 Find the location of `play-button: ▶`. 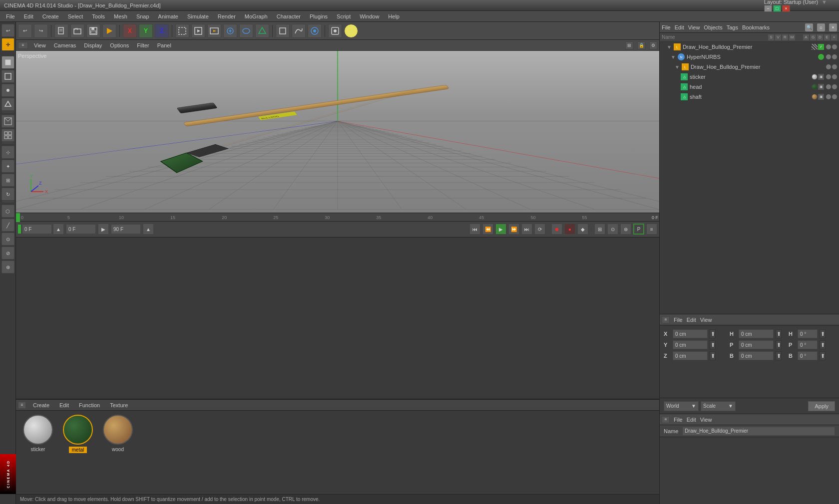

play-button: ▶ is located at coordinates (501, 229).